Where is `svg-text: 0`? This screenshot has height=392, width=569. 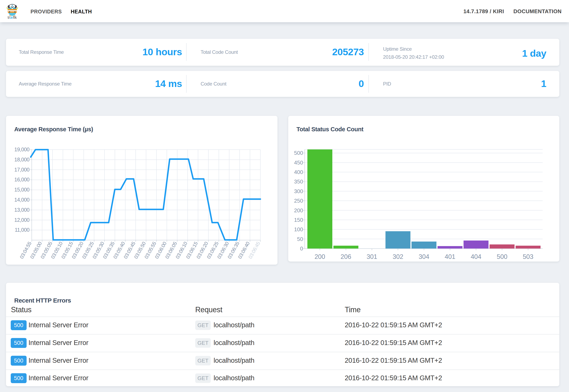 svg-text: 0 is located at coordinates (302, 249).